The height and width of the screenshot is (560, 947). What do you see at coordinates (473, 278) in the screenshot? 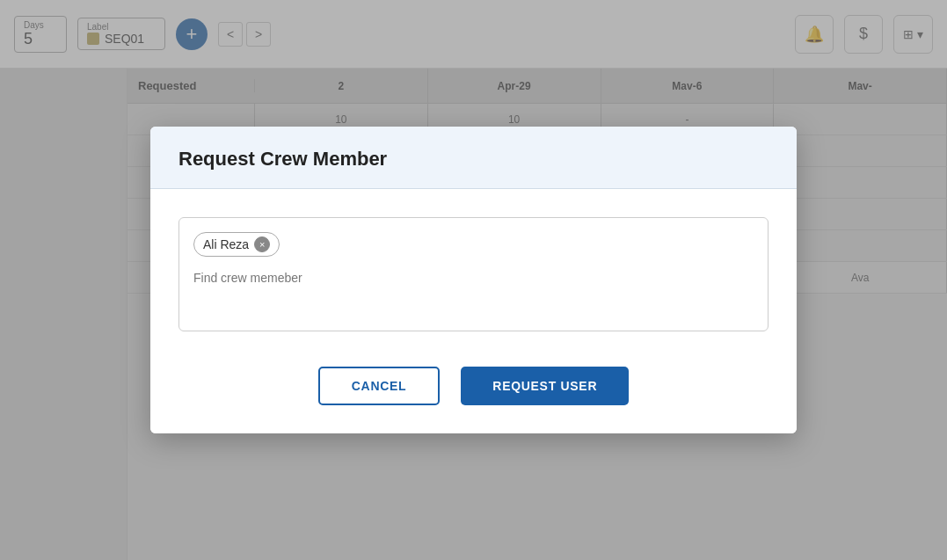
I see `crew-find-input` at bounding box center [473, 278].